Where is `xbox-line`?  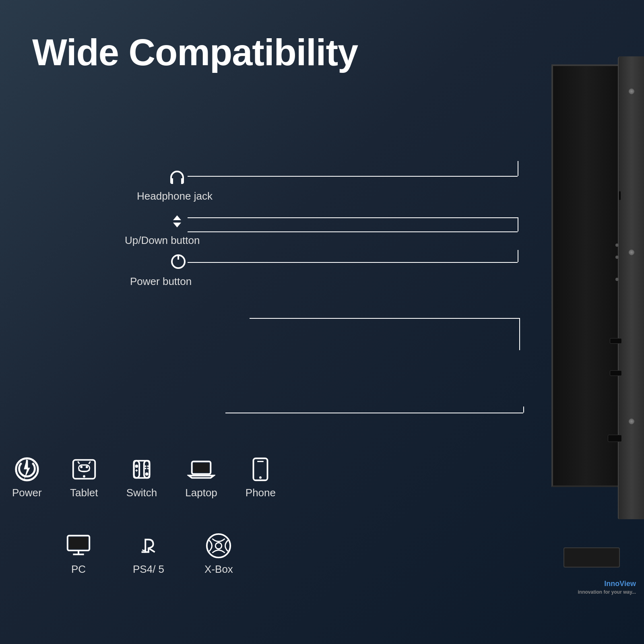
xbox-line is located at coordinates (374, 413).